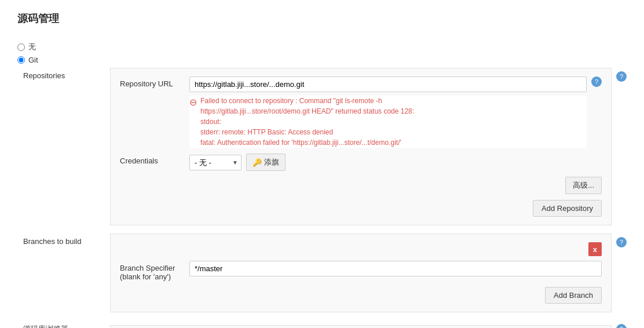 The width and height of the screenshot is (644, 328). I want to click on add-credential-button: 🔑 添旗, so click(266, 162).